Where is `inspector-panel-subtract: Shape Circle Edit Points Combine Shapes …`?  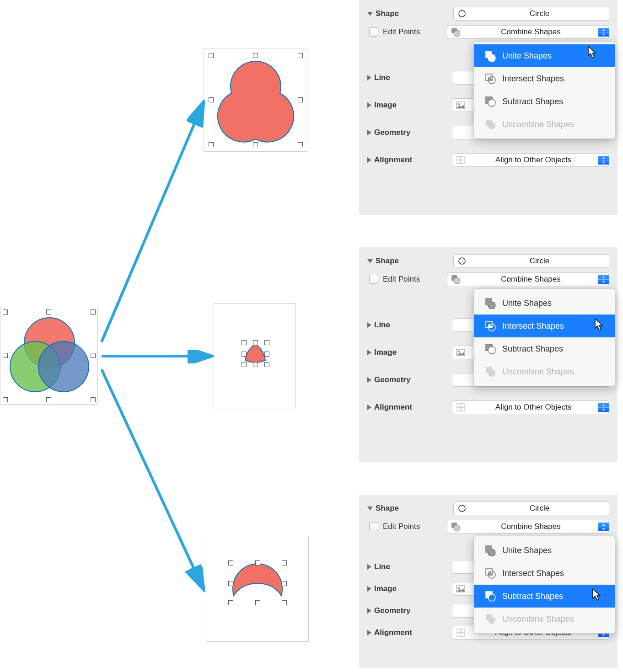
inspector-panel-subtract: Shape Circle Edit Points Combine Shapes … is located at coordinates (489, 581).